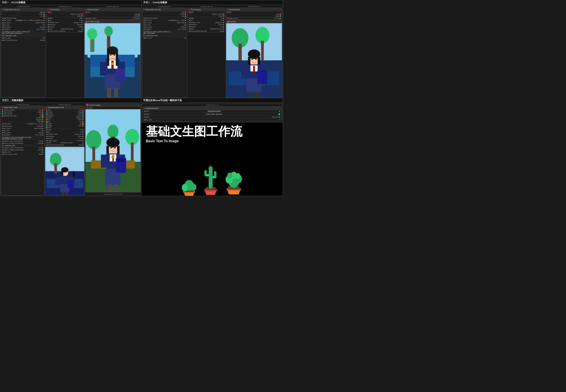  I want to click on ec-pos-text: 1girl sitting on a bus, (school uniform:…, so click(165, 32).